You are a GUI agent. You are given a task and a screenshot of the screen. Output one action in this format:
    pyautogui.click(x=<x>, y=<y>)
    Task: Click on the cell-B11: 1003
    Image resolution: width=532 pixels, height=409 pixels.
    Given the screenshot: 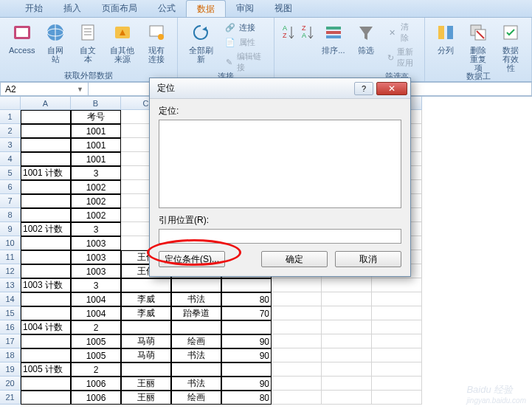 What is the action you would take?
    pyautogui.click(x=96, y=257)
    